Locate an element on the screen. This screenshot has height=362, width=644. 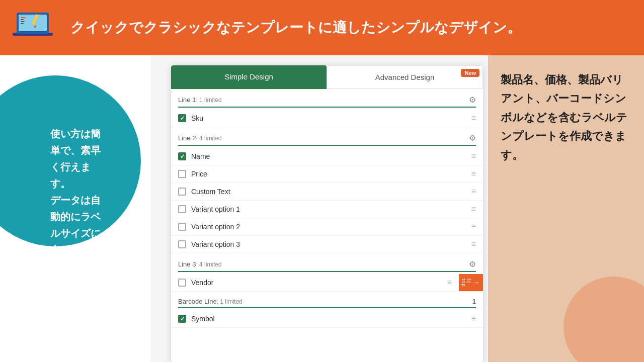
variant2-drag-icon: ≡ is located at coordinates (474, 227).